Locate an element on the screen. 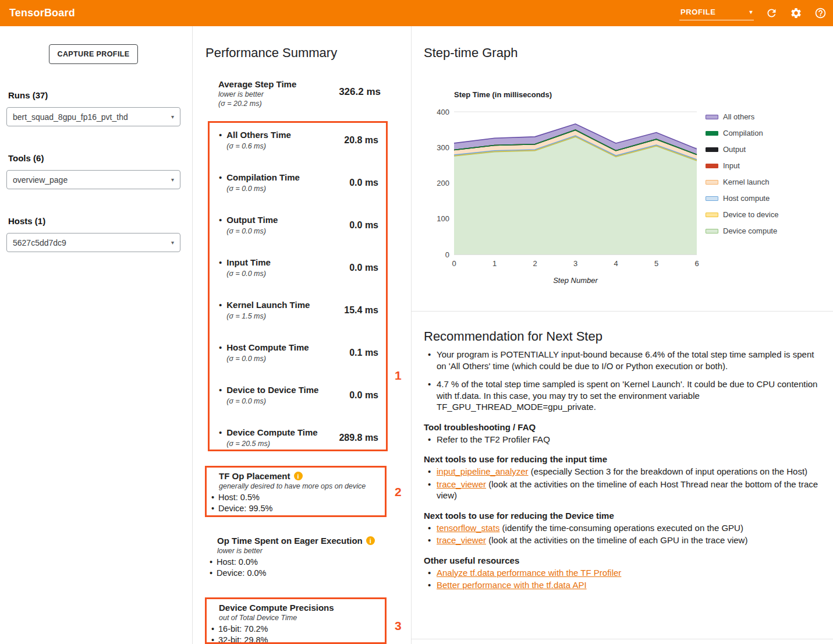  tools-select: overview_page ▾ is located at coordinates (93, 179).